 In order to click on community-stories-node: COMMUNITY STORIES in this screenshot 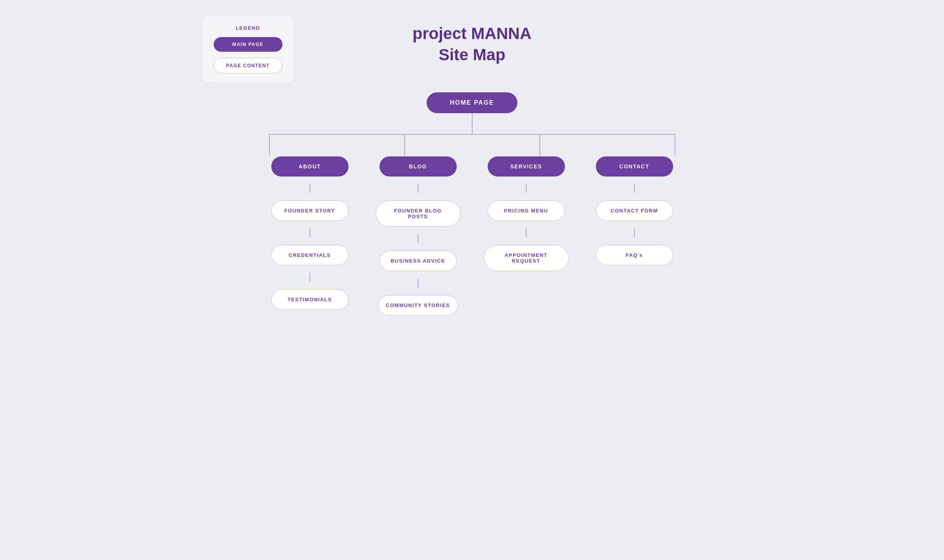, I will do `click(418, 305)`.